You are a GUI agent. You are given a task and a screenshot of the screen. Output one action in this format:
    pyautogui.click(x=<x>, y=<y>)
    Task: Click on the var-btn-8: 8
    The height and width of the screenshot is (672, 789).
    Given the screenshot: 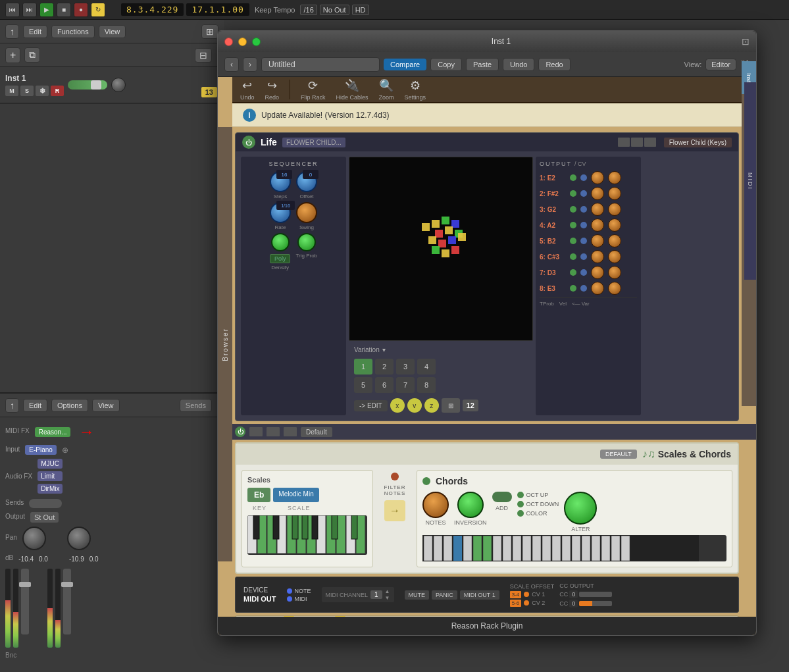 What is the action you would take?
    pyautogui.click(x=426, y=385)
    